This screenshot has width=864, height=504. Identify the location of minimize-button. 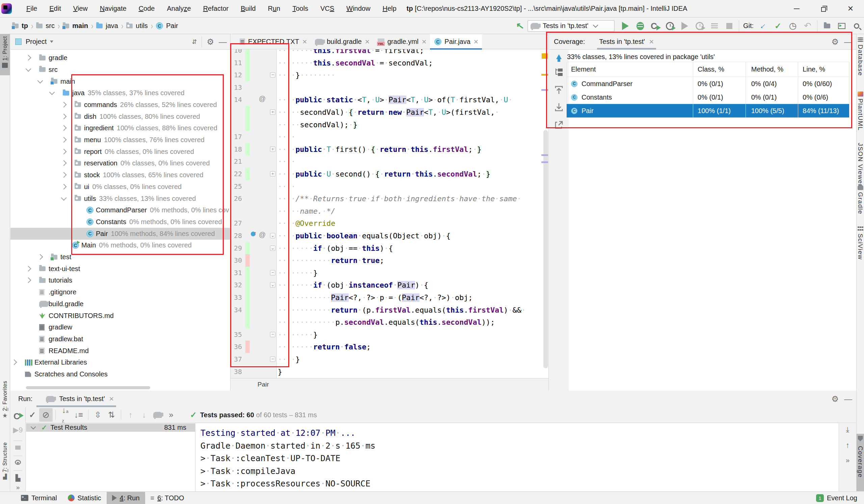
(796, 9).